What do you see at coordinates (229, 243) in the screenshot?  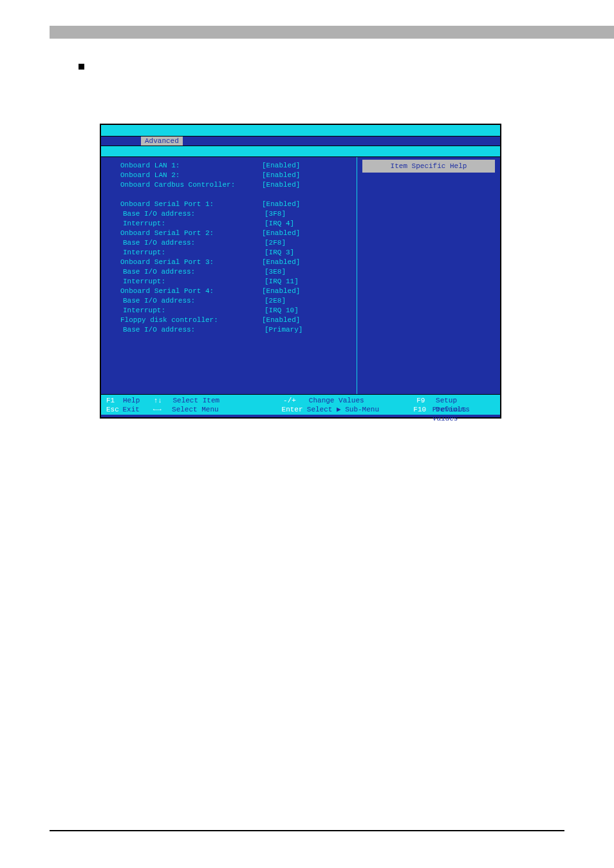 I see `setting-row: Base I/O address:[2F8]` at bounding box center [229, 243].